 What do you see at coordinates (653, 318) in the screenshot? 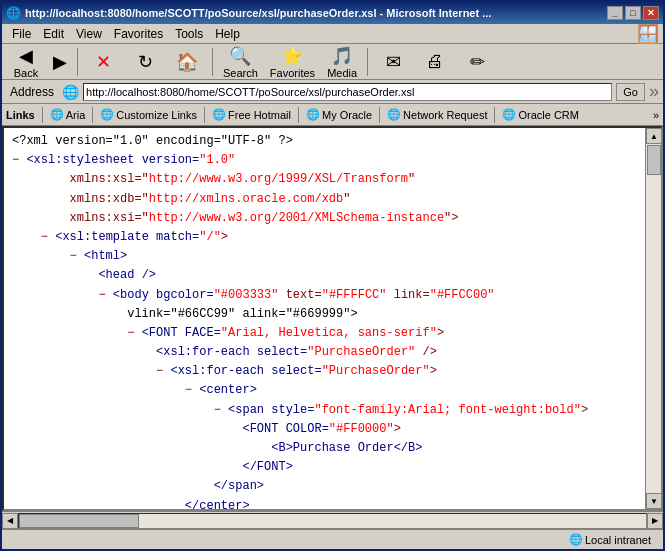
I see `vertical-scrollbar: ▲ ▼` at bounding box center [653, 318].